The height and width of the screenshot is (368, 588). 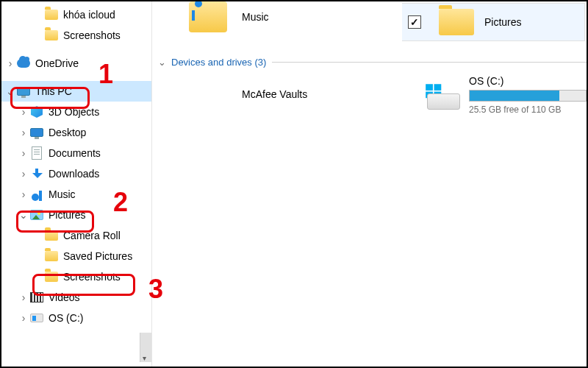 I want to click on this-pc-icon, so click(x=24, y=91).